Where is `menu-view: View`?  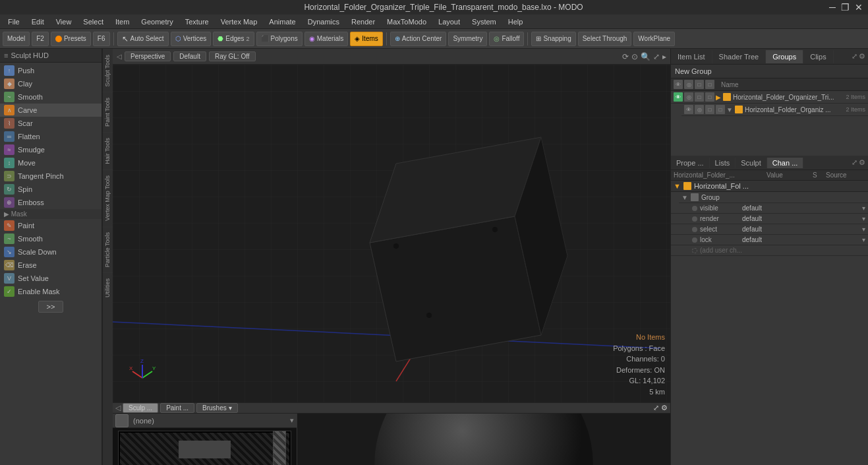 menu-view: View is located at coordinates (64, 22).